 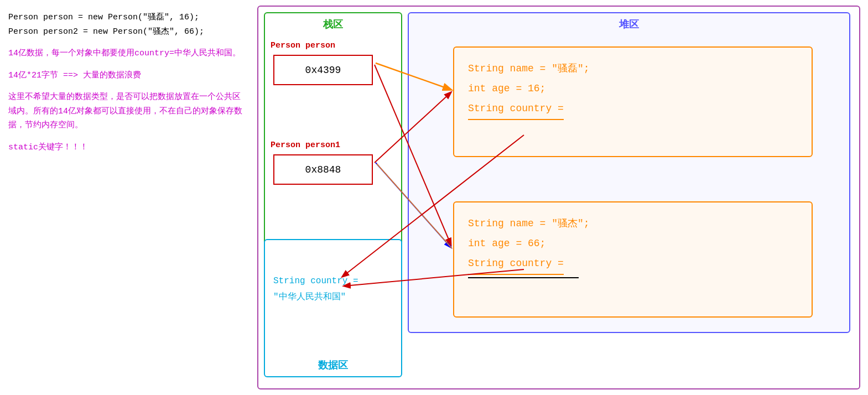 What do you see at coordinates (633, 89) in the screenshot?
I see `heap-obj1-line2: int age = 16;` at bounding box center [633, 89].